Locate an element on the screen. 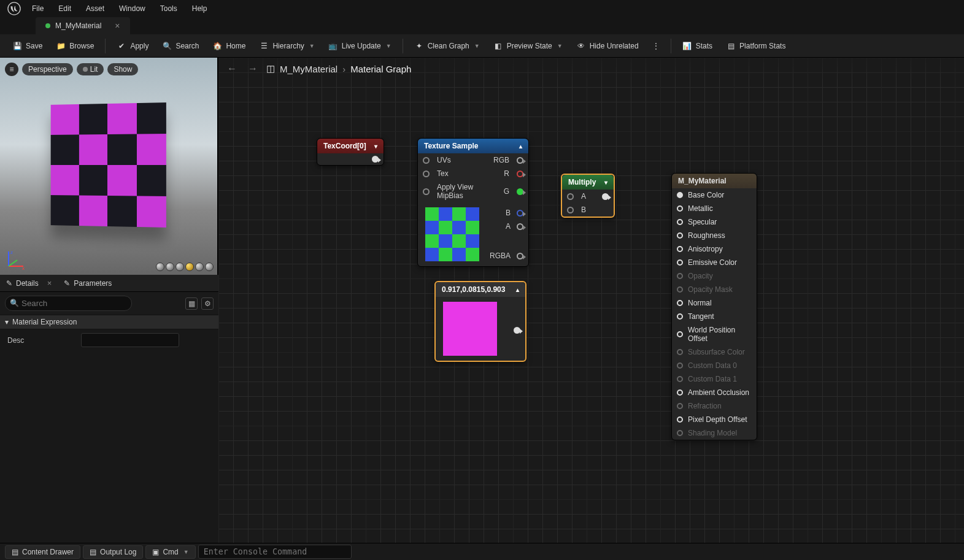  console-command-input is located at coordinates (275, 552).